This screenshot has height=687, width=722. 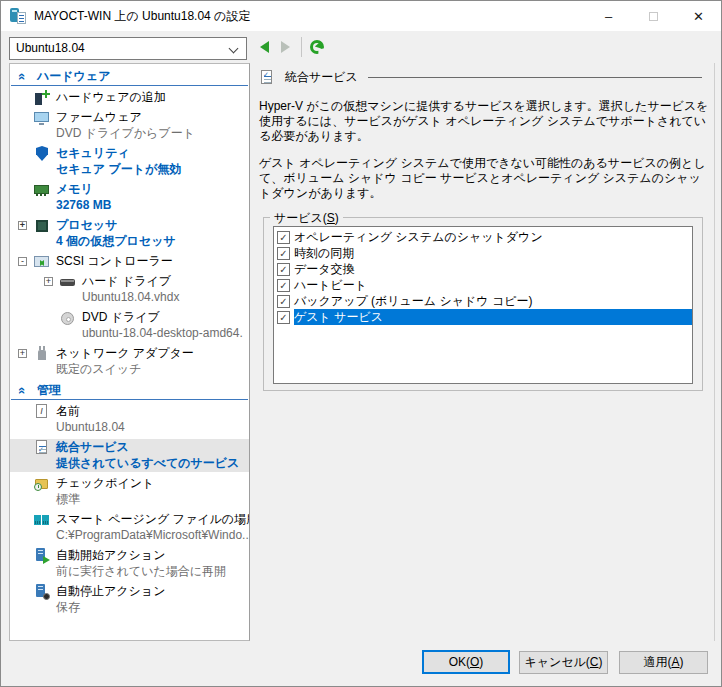 I want to click on sidebar-item-scsi-controller: - SCSI コントローラー, so click(x=130, y=262).